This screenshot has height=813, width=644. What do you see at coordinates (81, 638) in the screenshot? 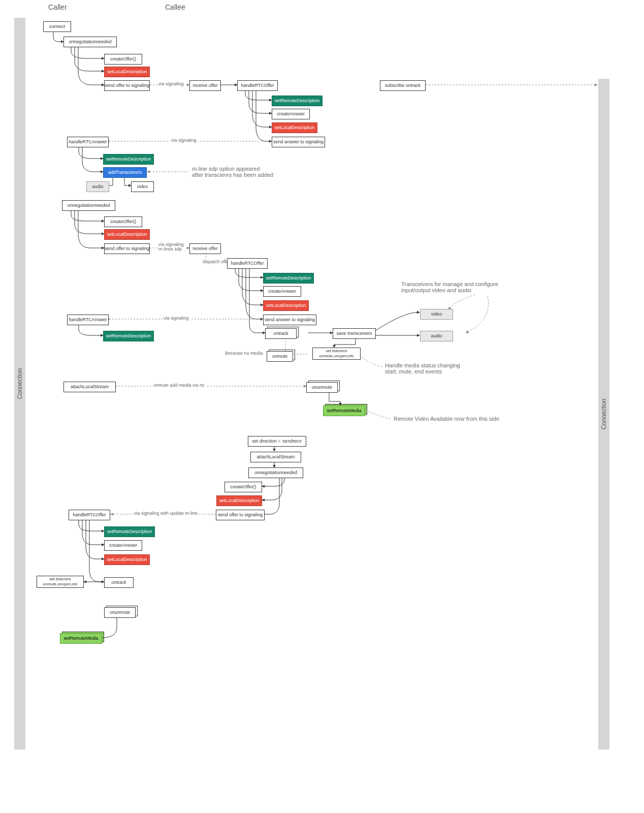
I see `node-setremotemedia-2: setRemoteMedia` at bounding box center [81, 638].